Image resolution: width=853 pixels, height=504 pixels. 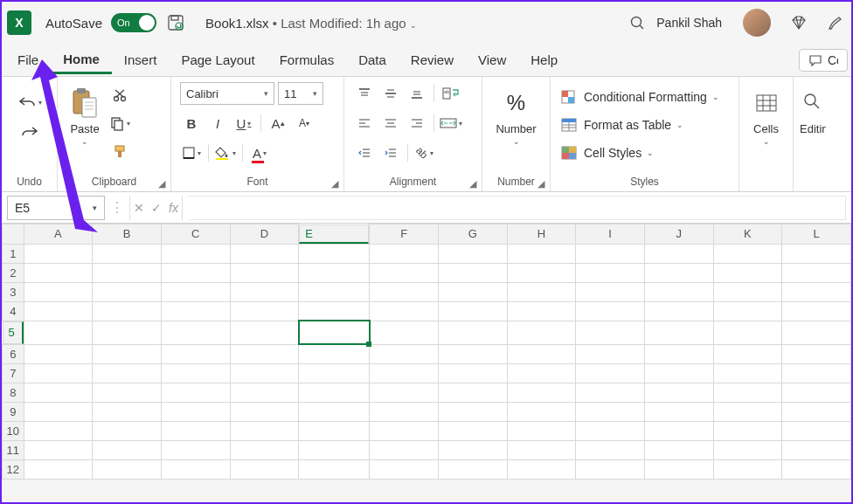 What do you see at coordinates (816, 469) in the screenshot?
I see `cell-L12` at bounding box center [816, 469].